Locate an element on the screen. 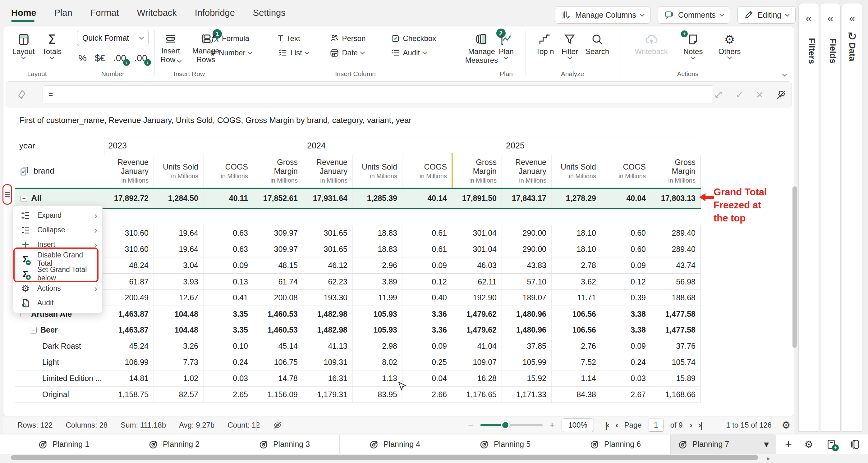 Image resolution: width=868 pixels, height=463 pixels. table-cell: 0.60 is located at coordinates (626, 249).